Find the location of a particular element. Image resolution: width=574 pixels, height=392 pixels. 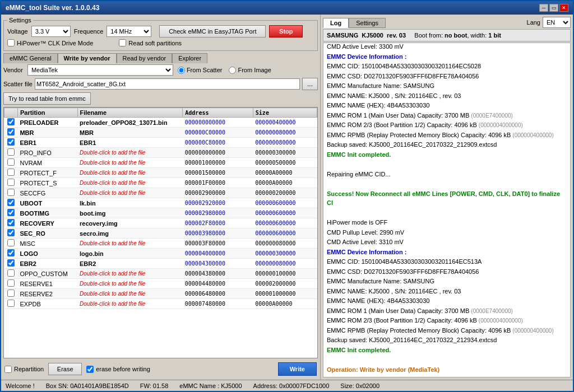

cell-partition: MBR is located at coordinates (47, 133).